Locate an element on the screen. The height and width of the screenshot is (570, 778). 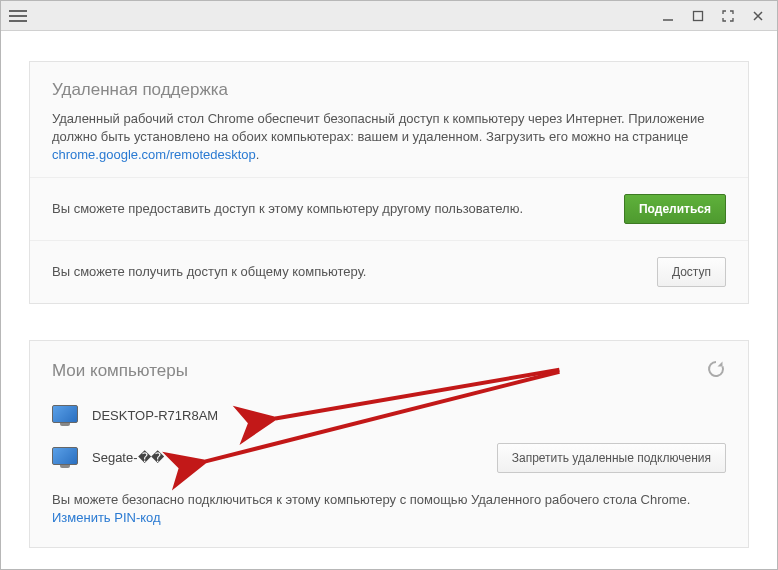
remote-desktop-link: chrome.google.com/remotedesktop is located at coordinates (154, 154).